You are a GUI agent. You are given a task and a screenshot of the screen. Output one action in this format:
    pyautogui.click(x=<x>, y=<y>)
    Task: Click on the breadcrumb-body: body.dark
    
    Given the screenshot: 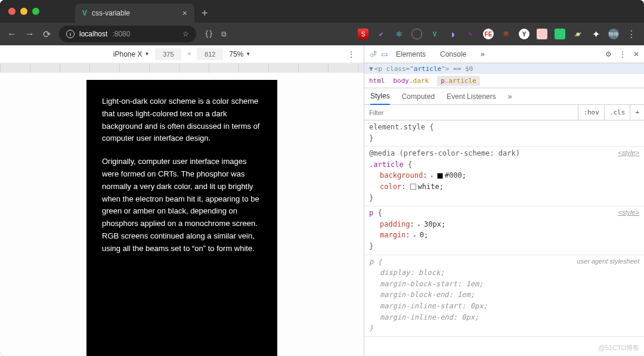 What is the action you would take?
    pyautogui.click(x=411, y=81)
    